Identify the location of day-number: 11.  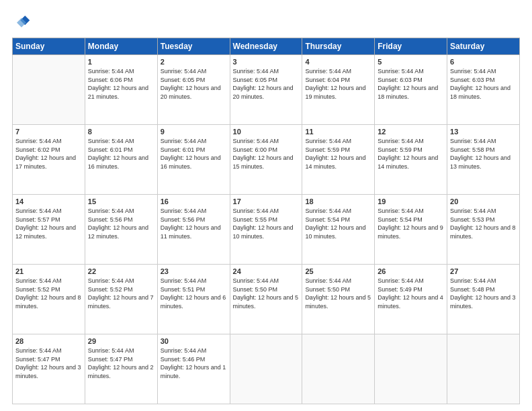
(339, 132).